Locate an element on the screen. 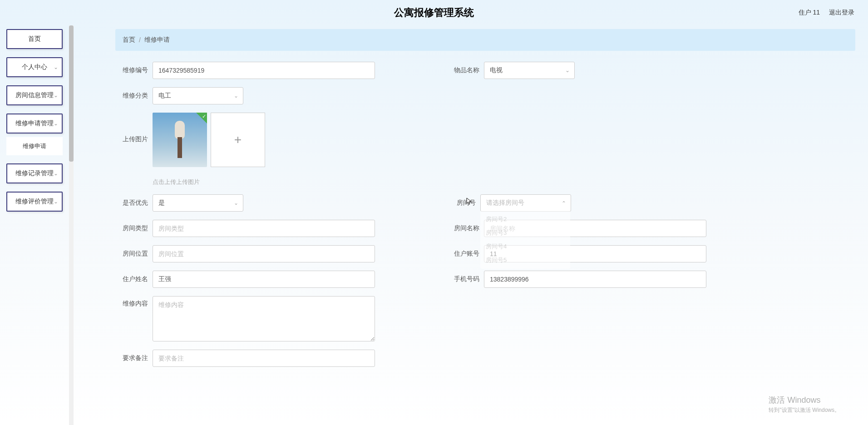 Image resolution: width=868 pixels, height=425 pixels. sidebar-item-repair-review-mgmt: 维修评价管理 ⌄ is located at coordinates (35, 202).